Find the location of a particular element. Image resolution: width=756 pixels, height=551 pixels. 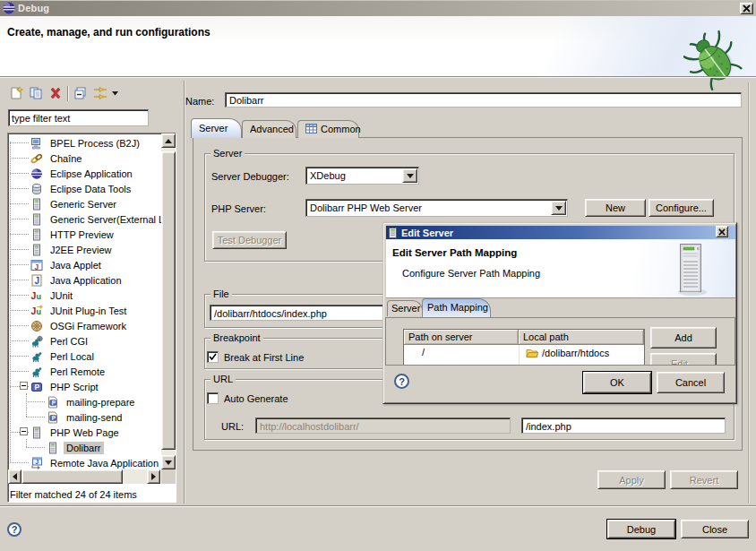

tree-item: Pmailing-send is located at coordinates (104, 418).